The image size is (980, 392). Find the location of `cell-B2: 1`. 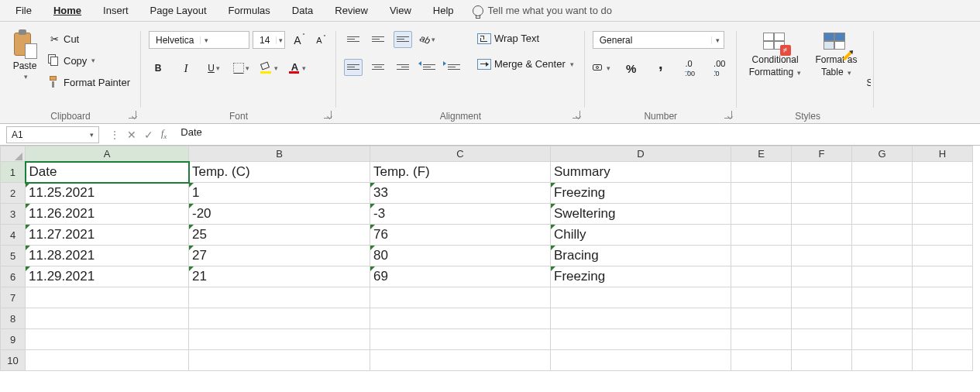

cell-B2: 1 is located at coordinates (280, 194).